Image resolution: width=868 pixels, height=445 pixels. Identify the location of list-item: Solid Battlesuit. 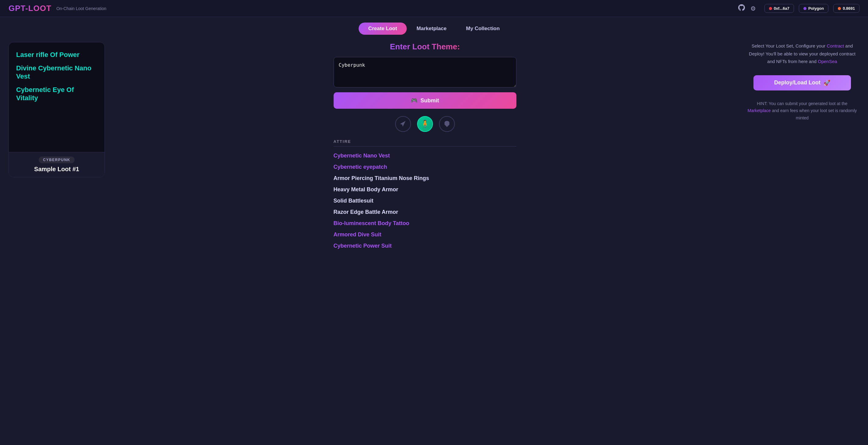
(425, 201).